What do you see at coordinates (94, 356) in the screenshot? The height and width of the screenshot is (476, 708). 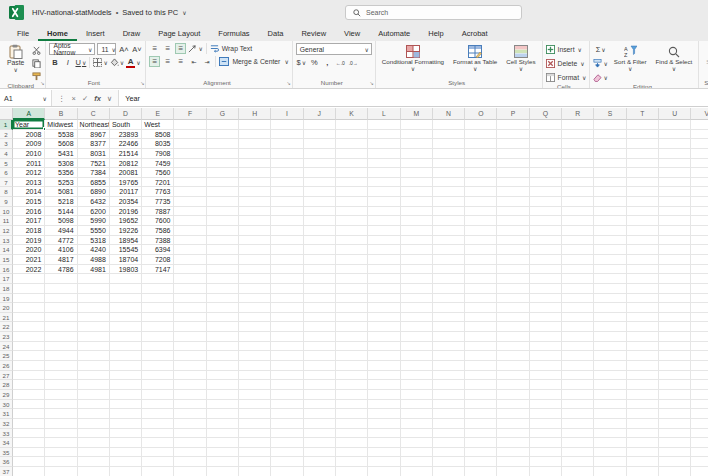 I see `cell-C25` at bounding box center [94, 356].